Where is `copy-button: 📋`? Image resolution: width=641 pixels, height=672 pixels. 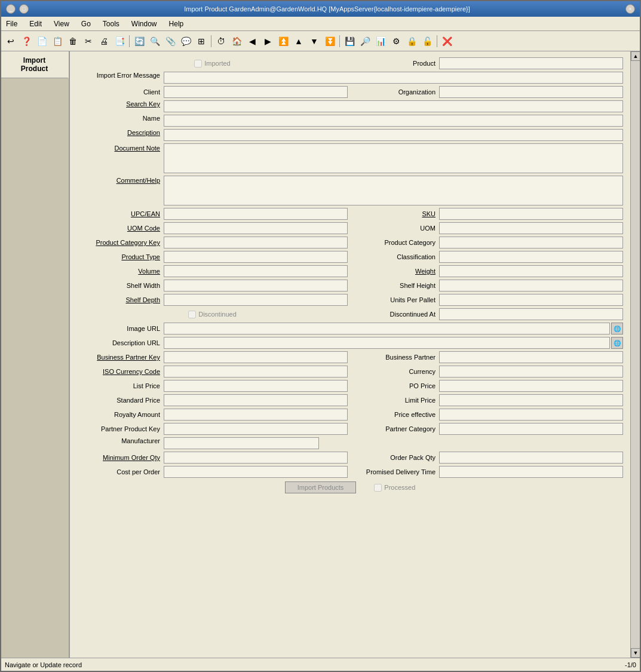 copy-button: 📋 is located at coordinates (57, 41).